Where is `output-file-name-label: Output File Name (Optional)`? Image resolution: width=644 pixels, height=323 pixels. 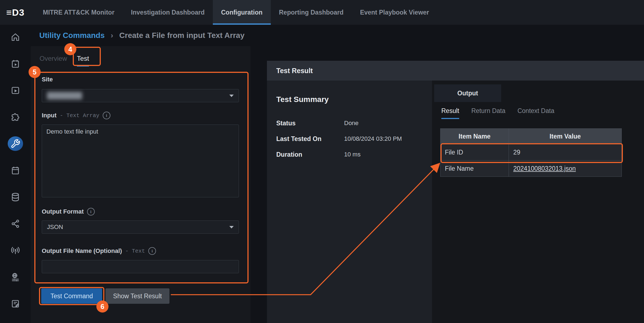 output-file-name-label: Output File Name (Optional) is located at coordinates (82, 251).